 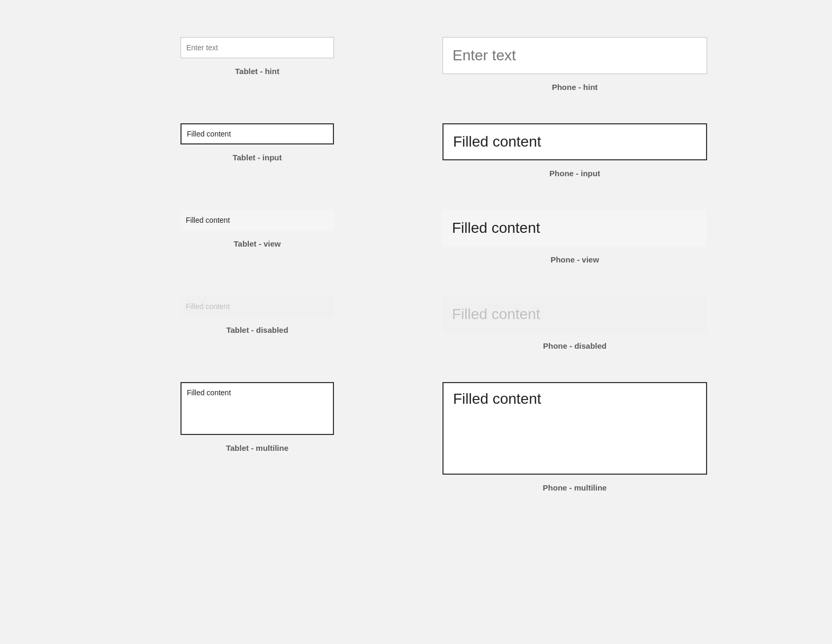 I want to click on tablet-multiline-label: Tablet - multiline, so click(x=257, y=448).